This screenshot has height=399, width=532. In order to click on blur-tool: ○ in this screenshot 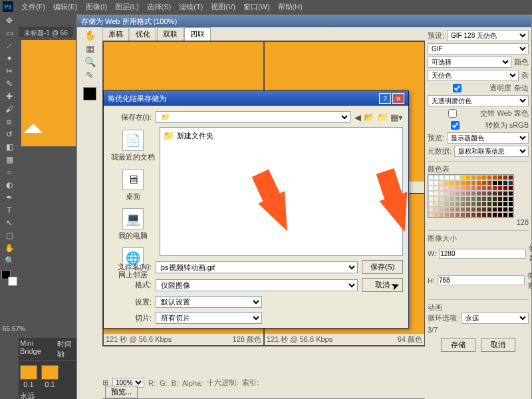, I will do `click(9, 172)`.